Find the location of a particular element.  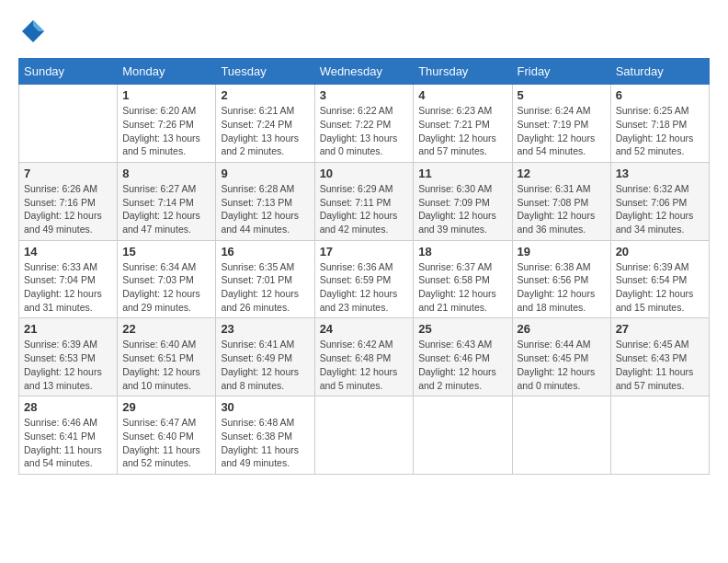

day-number: 13 is located at coordinates (660, 173).